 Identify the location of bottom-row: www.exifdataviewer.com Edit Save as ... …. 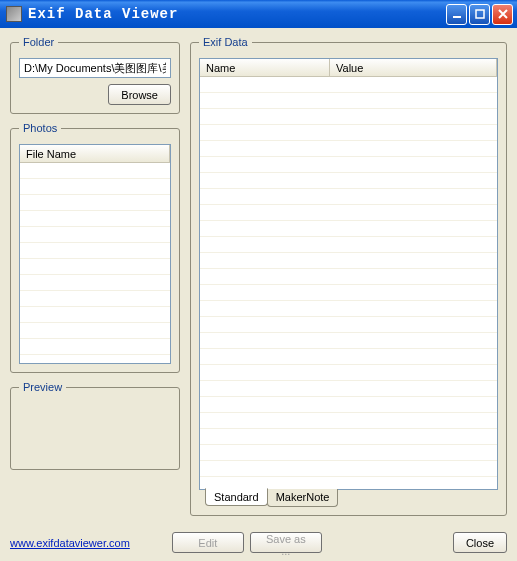
(258, 542).